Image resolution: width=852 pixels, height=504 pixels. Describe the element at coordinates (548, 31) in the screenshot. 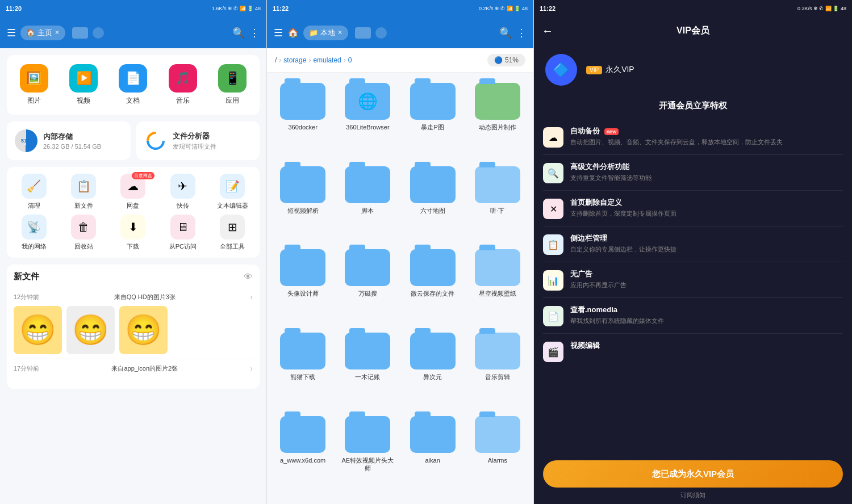

I see `back-button: ←` at that location.